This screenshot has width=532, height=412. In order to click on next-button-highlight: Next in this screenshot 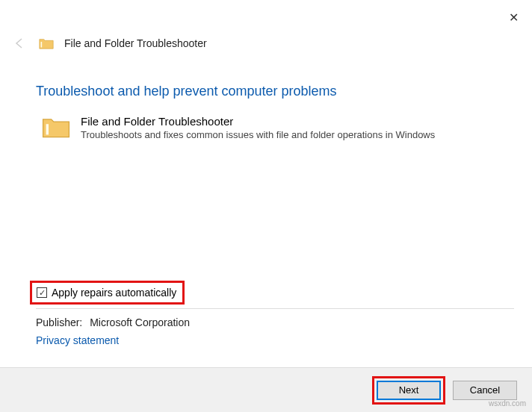, I will do `click(409, 390)`.